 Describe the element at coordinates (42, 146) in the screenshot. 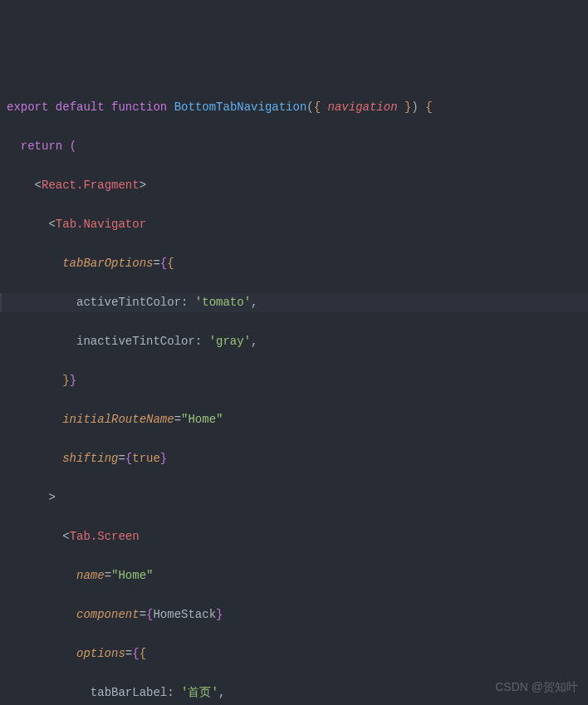

I see `keyword-return: return` at that location.